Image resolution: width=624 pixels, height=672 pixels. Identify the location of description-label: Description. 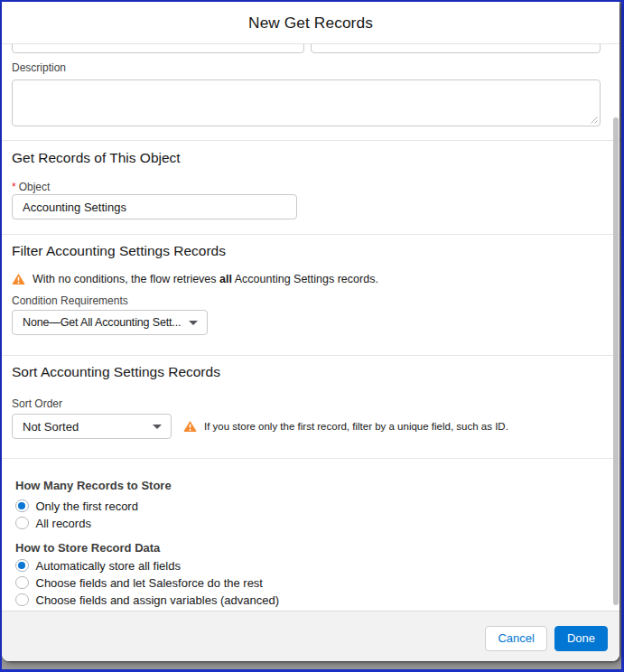
(39, 69).